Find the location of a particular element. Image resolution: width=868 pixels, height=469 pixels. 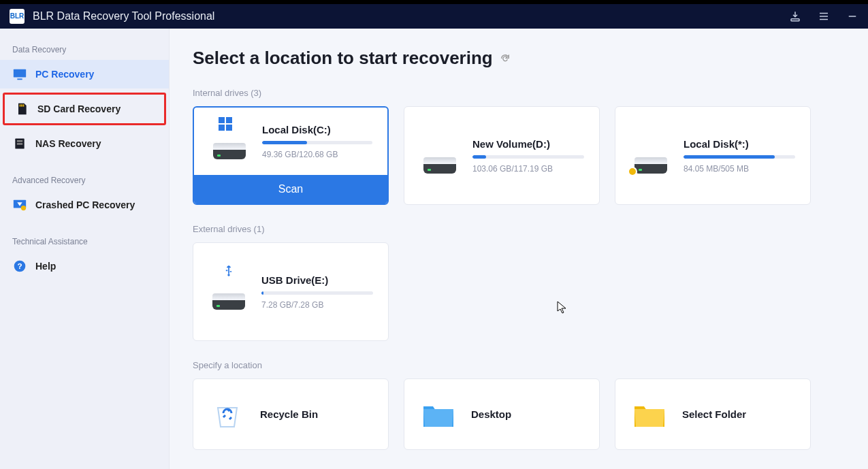

location-name: Select Folder is located at coordinates (714, 414).